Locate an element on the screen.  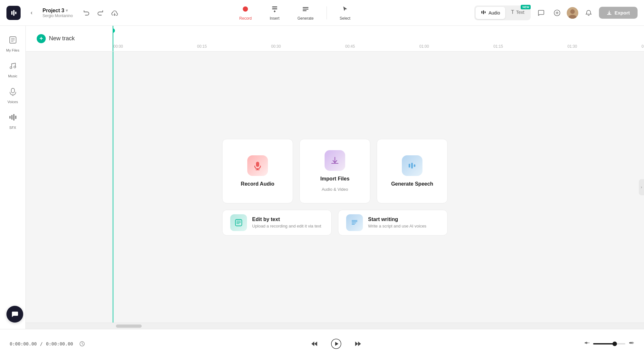
user-avatar is located at coordinates (573, 13).